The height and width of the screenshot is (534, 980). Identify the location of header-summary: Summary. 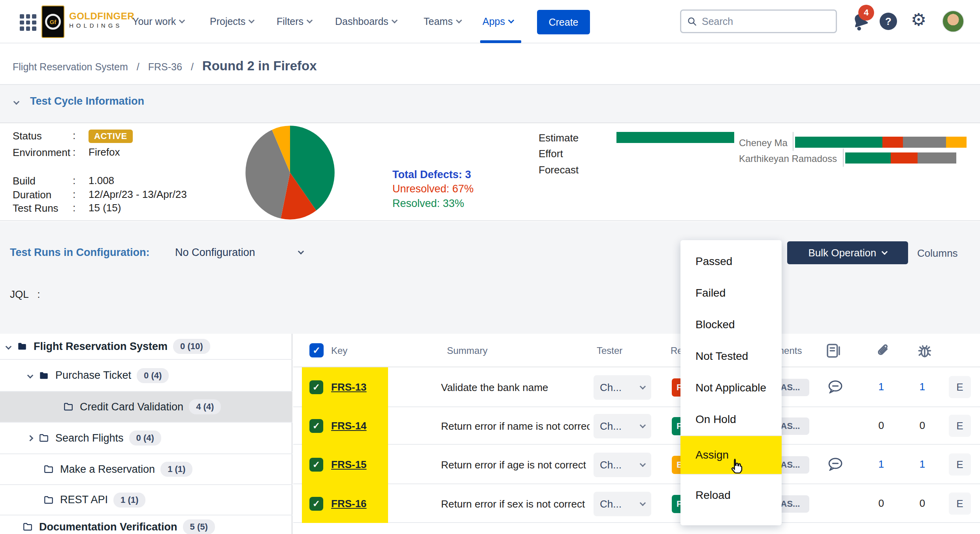
(467, 351).